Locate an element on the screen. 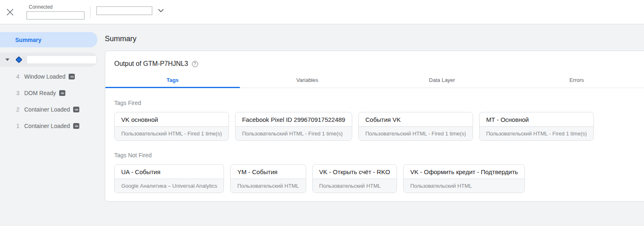 This screenshot has height=226, width=644. container-selector is located at coordinates (130, 11).